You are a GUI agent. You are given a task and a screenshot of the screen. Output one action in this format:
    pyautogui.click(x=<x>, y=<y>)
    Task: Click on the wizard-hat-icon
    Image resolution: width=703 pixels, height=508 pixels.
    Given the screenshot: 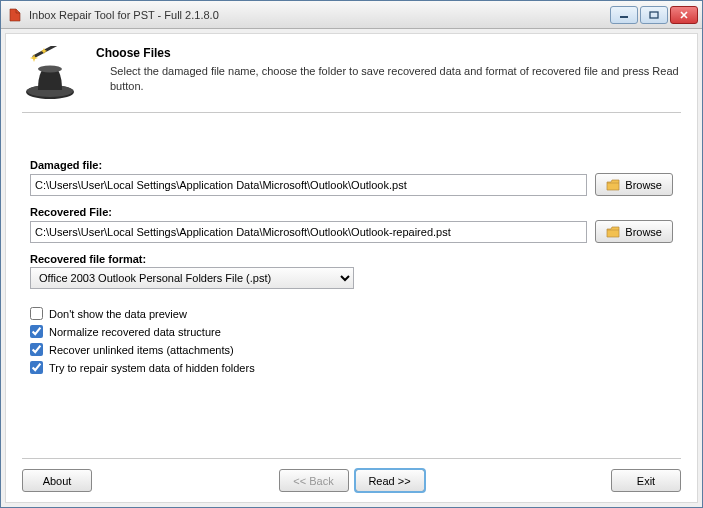 What is the action you would take?
    pyautogui.click(x=50, y=74)
    